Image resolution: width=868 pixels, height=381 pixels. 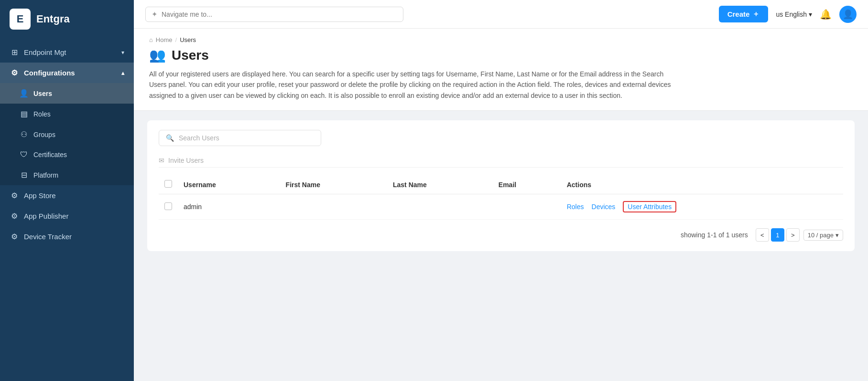 What do you see at coordinates (155, 14) in the screenshot?
I see `compass-icon: ✦` at bounding box center [155, 14].